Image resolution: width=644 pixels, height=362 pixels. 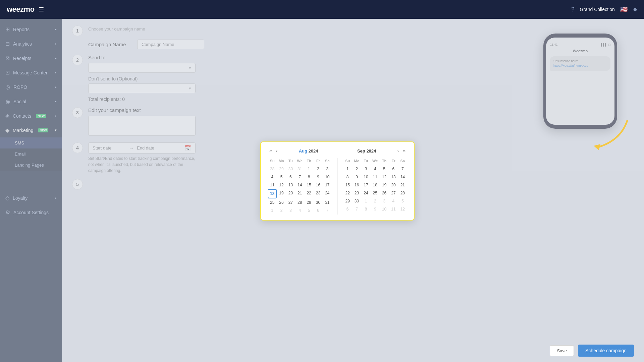 I want to click on cal-next-next-button: », so click(x=404, y=151).